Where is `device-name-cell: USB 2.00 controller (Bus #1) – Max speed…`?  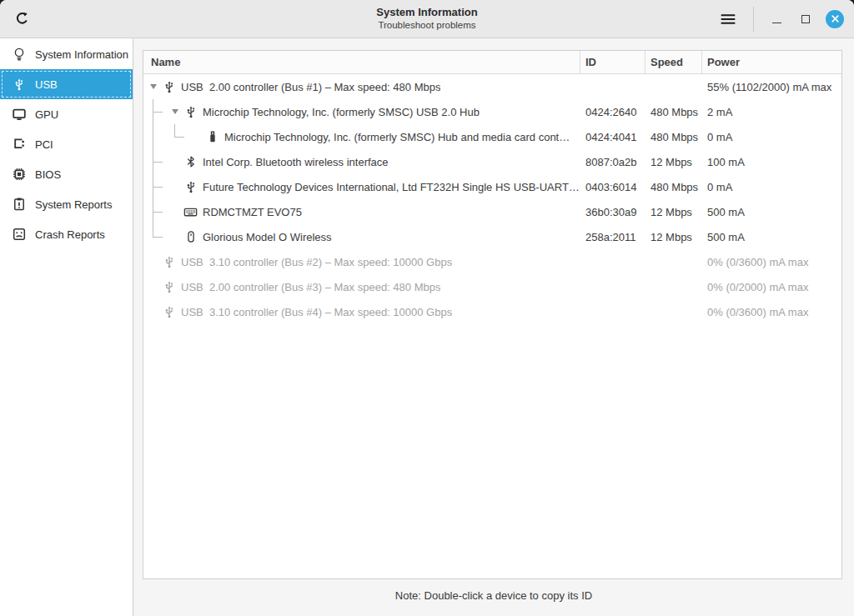
device-name-cell: USB 2.00 controller (Bus #1) – Max speed… is located at coordinates (362, 87).